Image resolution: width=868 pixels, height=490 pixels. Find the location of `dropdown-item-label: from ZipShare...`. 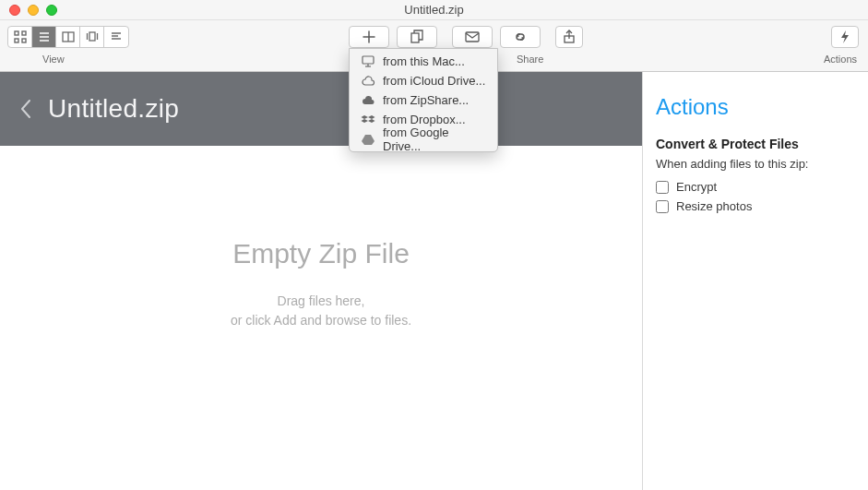

dropdown-item-label: from ZipShare... is located at coordinates (426, 100).